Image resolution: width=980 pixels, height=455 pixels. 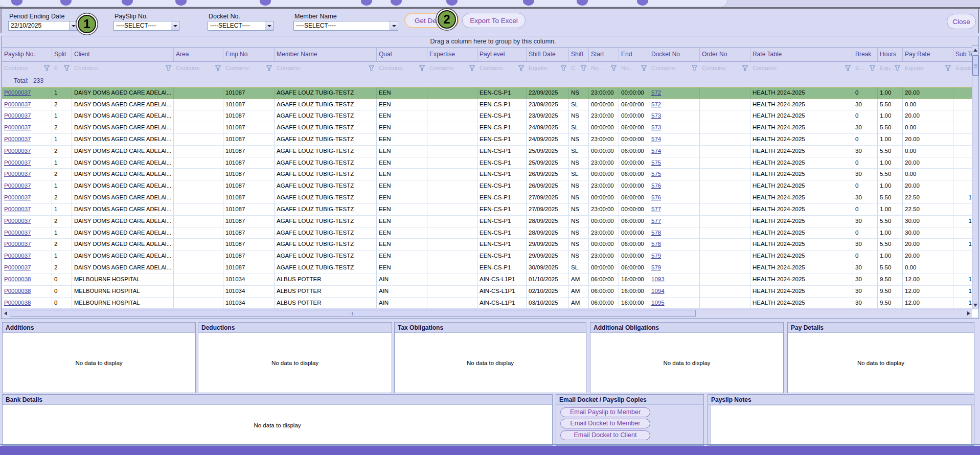 What do you see at coordinates (579, 69) in the screenshot?
I see `column-filter-shift: C` at bounding box center [579, 69].